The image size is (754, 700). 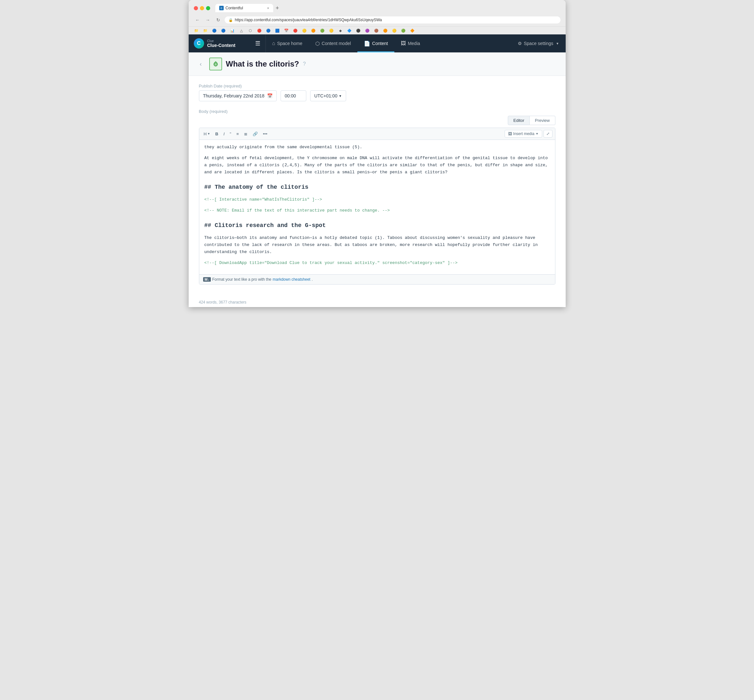 What do you see at coordinates (392, 20) in the screenshot?
I see `address-bar: 🔒 https://app.contentful.com/spaces/juau…` at bounding box center [392, 20].